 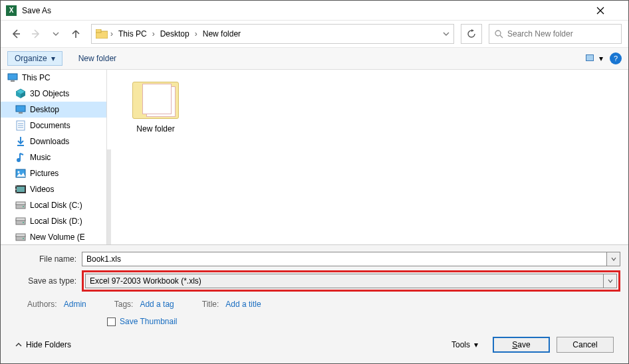 I want to click on tree-item: 3D Objects, so click(x=53, y=94).